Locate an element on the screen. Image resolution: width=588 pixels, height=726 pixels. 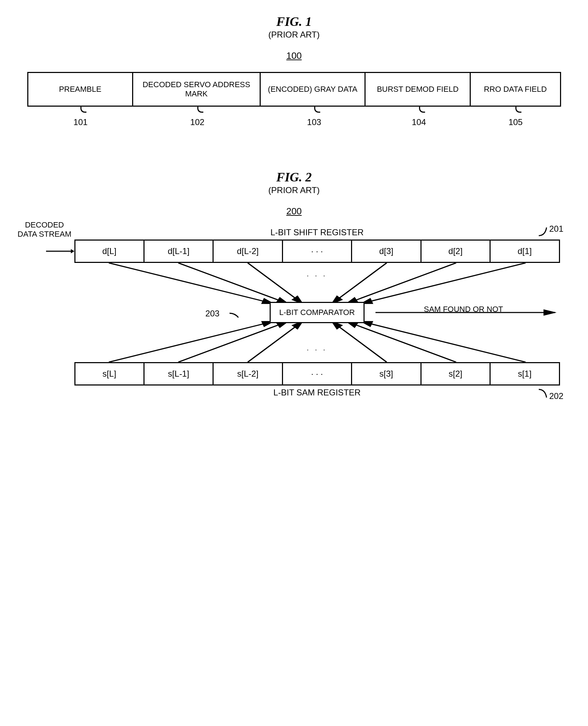
top-cell-1: d[L-1] is located at coordinates (179, 251).